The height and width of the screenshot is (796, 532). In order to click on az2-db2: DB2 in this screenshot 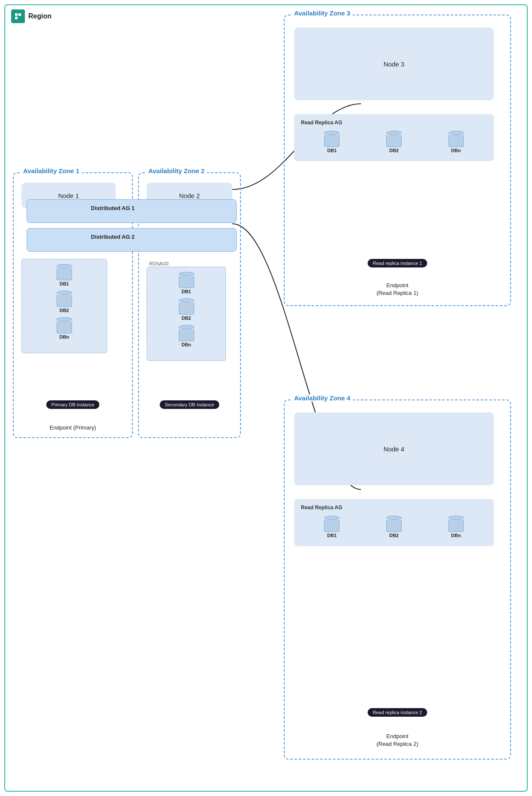, I will do `click(186, 309)`.